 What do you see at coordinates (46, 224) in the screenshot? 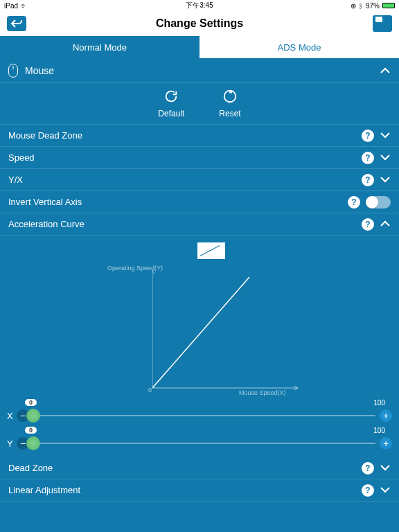
I see `row-label: Acceleration Curve` at bounding box center [46, 224].